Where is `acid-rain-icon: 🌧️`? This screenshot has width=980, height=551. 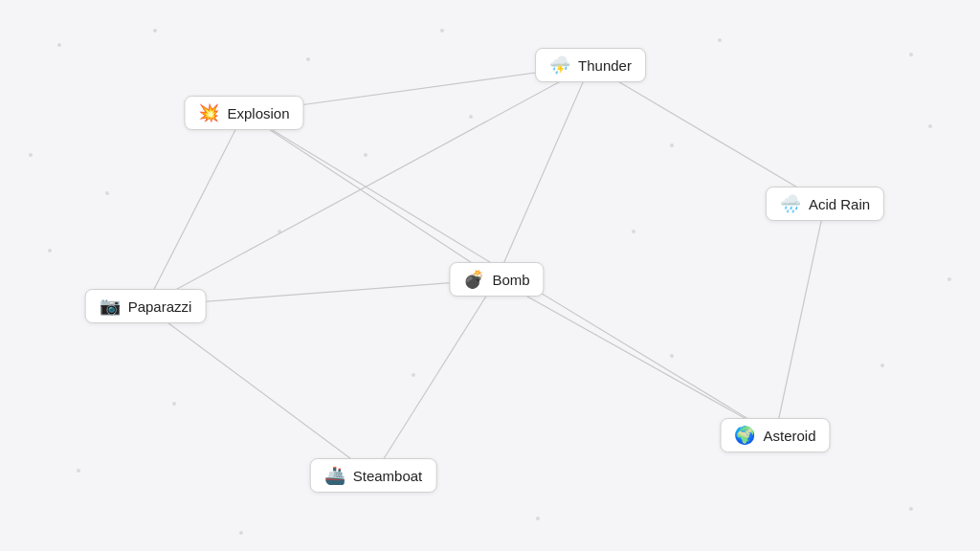
acid-rain-icon: 🌧️ is located at coordinates (791, 204).